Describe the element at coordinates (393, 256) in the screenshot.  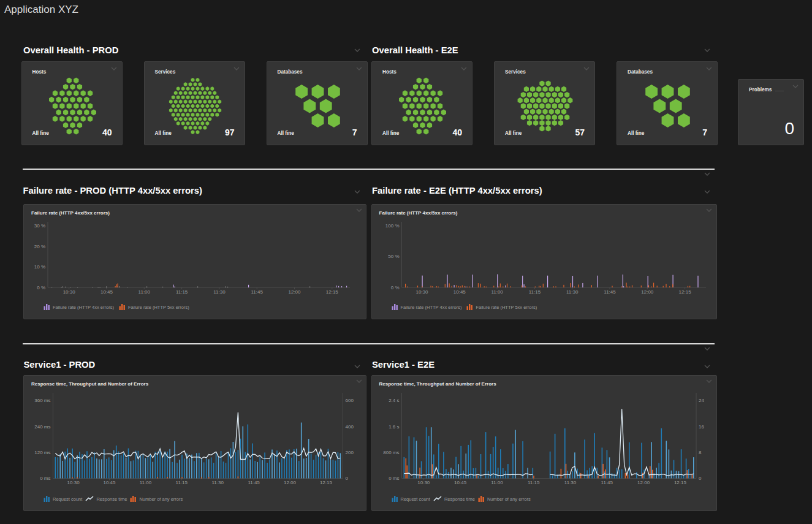
I see `svg-text: 50 %` at that location.